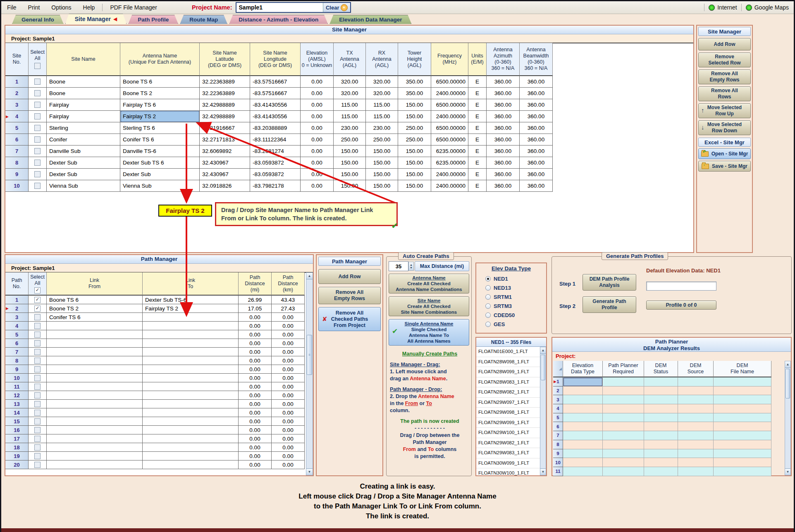 This screenshot has width=795, height=532. What do you see at coordinates (275, 186) in the screenshot?
I see `site-cell-lon: -83.7982178` at bounding box center [275, 186].